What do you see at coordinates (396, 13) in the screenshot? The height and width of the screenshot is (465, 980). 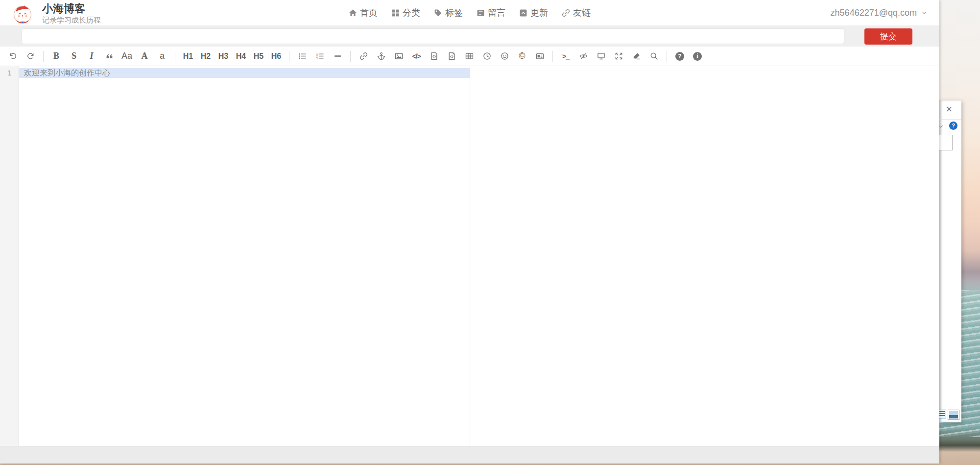 I see `category-icon` at bounding box center [396, 13].